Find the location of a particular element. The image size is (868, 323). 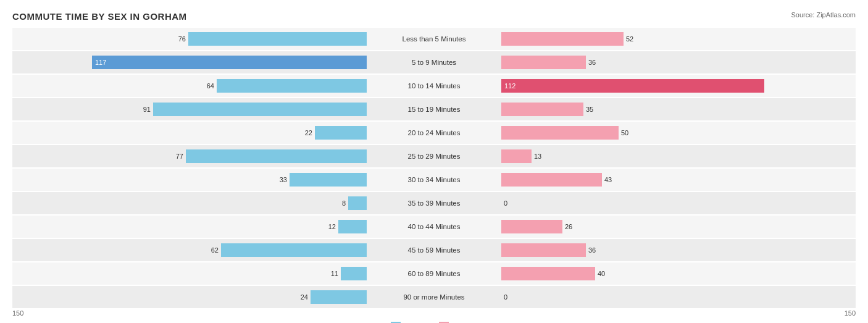

male-value: 77 is located at coordinates (180, 156).